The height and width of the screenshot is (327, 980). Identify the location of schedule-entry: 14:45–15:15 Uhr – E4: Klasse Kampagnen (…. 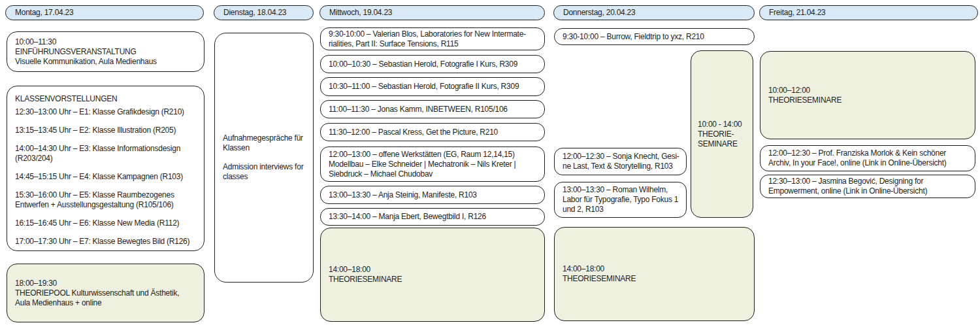
(107, 177).